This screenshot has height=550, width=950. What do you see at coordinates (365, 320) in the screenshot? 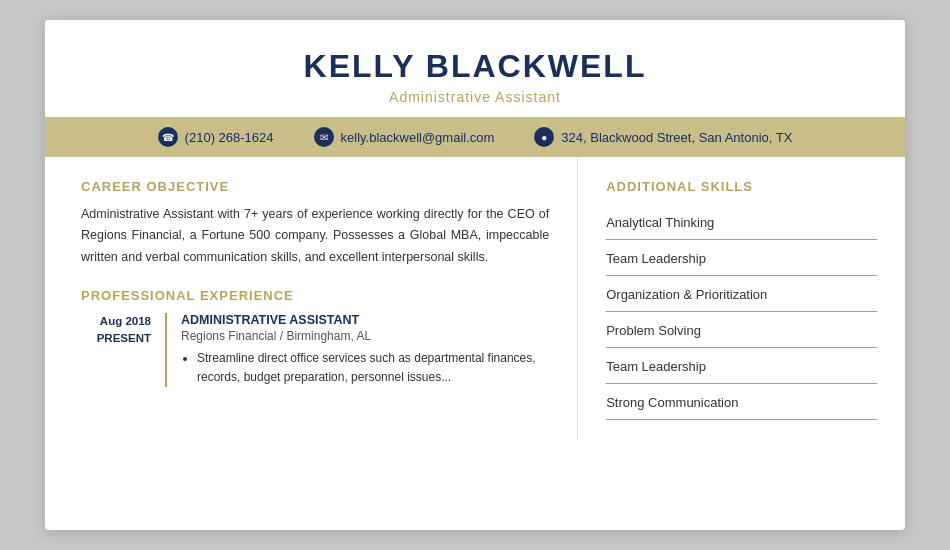
I see `exp-job-title: ADMINISTRATIVE ASSISTANT` at bounding box center [365, 320].